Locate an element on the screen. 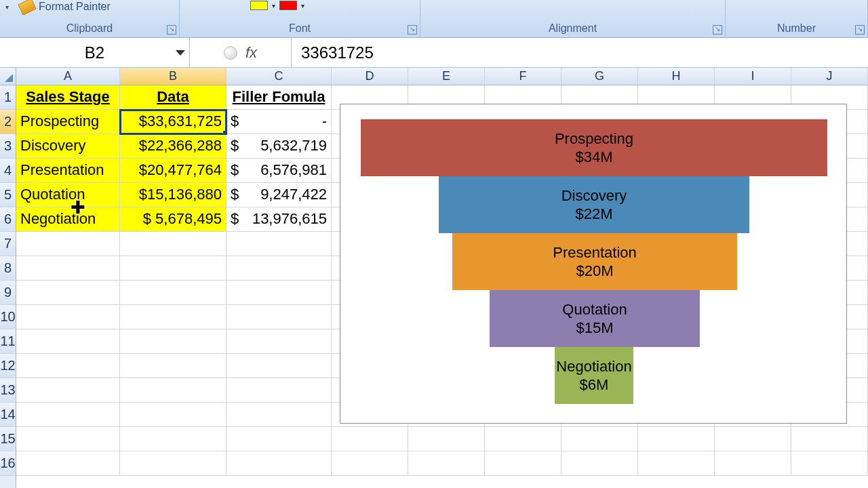 This screenshot has width=868, height=488. row-header: 13 is located at coordinates (8, 390).